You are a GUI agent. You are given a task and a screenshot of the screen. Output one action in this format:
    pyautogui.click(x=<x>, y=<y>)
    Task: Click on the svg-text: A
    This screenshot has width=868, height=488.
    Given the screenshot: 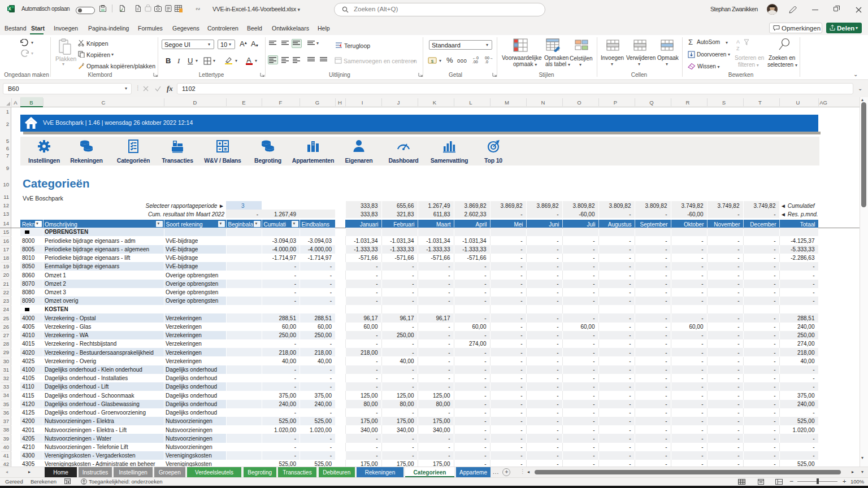 What is the action you would take?
    pyautogui.click(x=738, y=42)
    